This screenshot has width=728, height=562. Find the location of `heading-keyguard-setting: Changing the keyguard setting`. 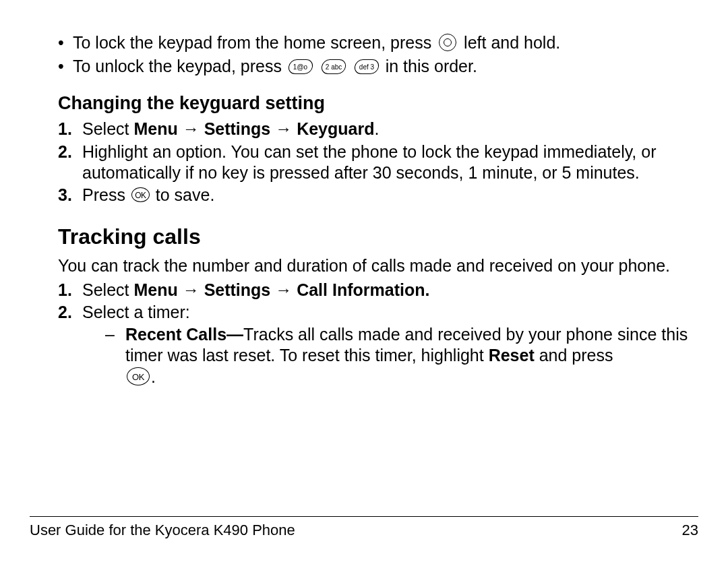

heading-keyguard-setting: Changing the keyguard setting is located at coordinates (364, 104).